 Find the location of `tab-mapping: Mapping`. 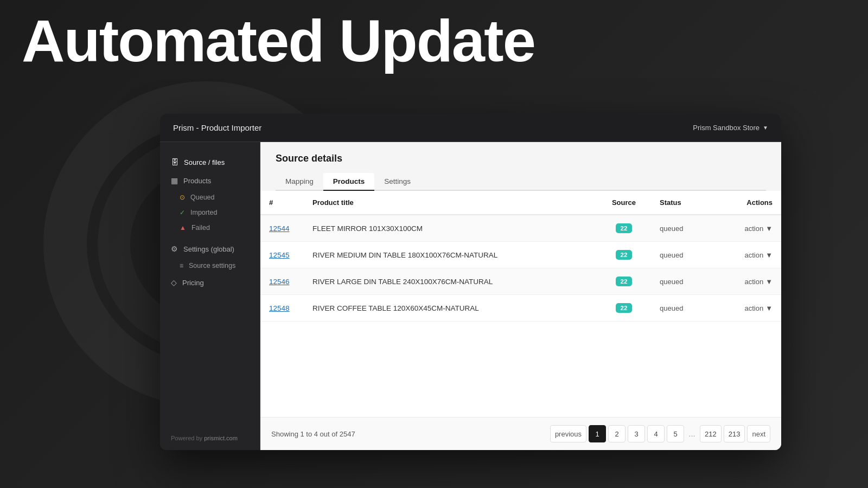

tab-mapping: Mapping is located at coordinates (299, 182).